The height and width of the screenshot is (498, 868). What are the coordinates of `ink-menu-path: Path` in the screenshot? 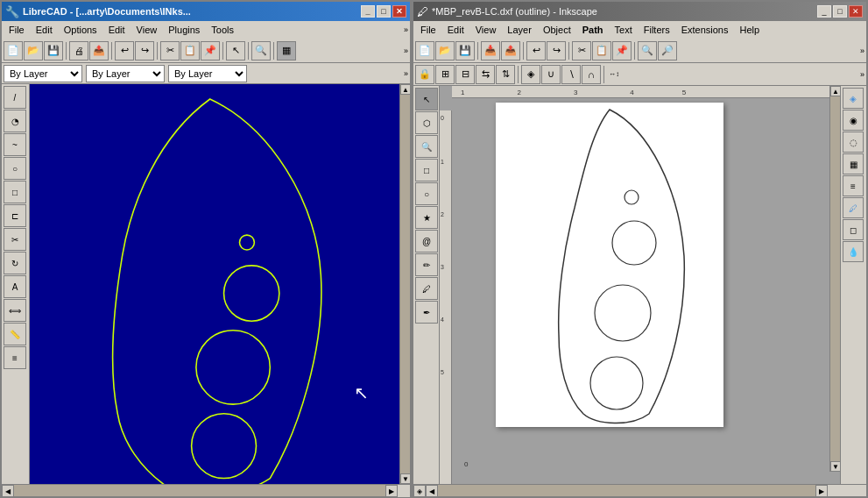 It's located at (593, 30).